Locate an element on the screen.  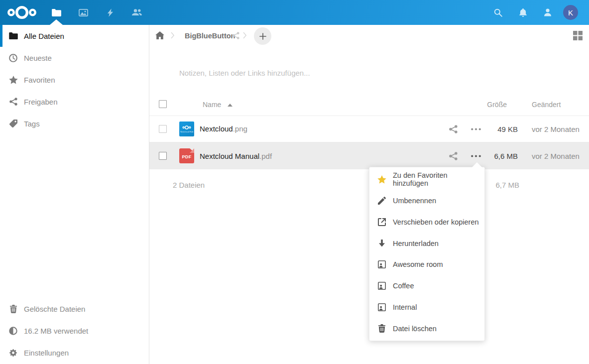
new-file-button is located at coordinates (263, 36).